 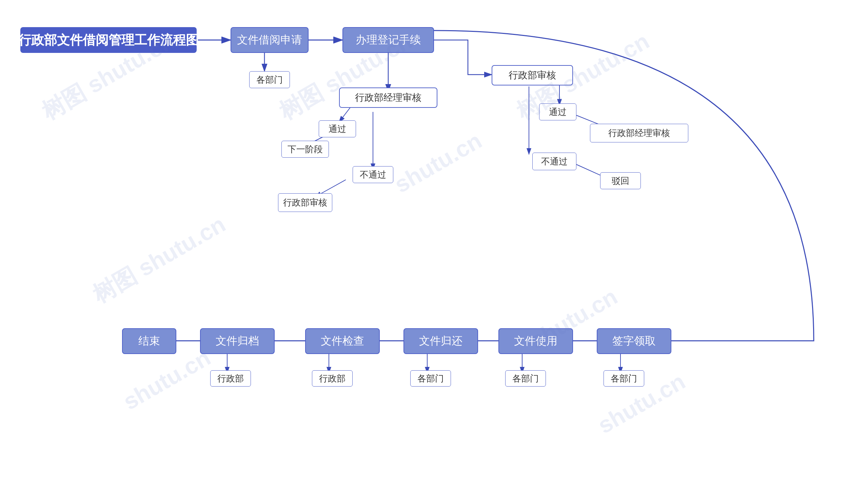 What do you see at coordinates (554, 161) in the screenshot?
I see `step2-fail-right-node: 不通过` at bounding box center [554, 161].